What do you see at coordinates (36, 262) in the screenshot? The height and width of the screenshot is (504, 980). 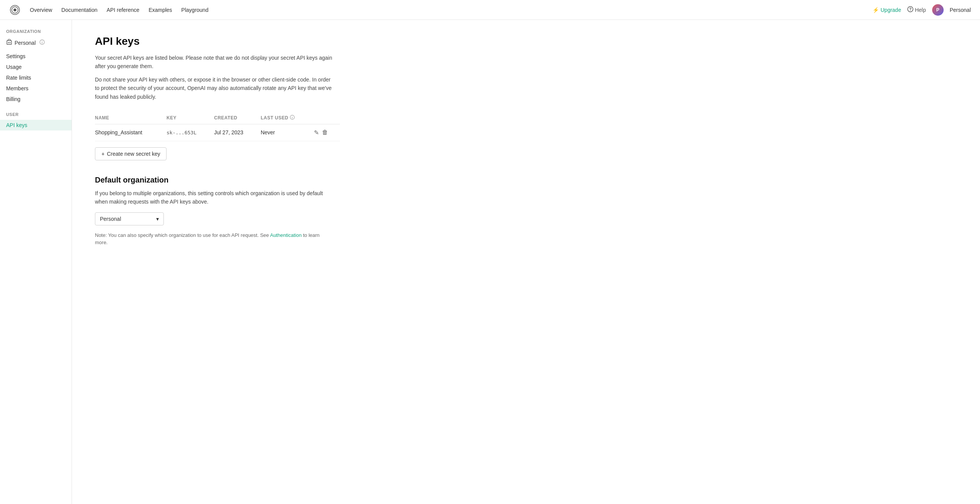 I see `sidebar: ORGANIZATION Personal i Settings Usage R…` at bounding box center [36, 262].